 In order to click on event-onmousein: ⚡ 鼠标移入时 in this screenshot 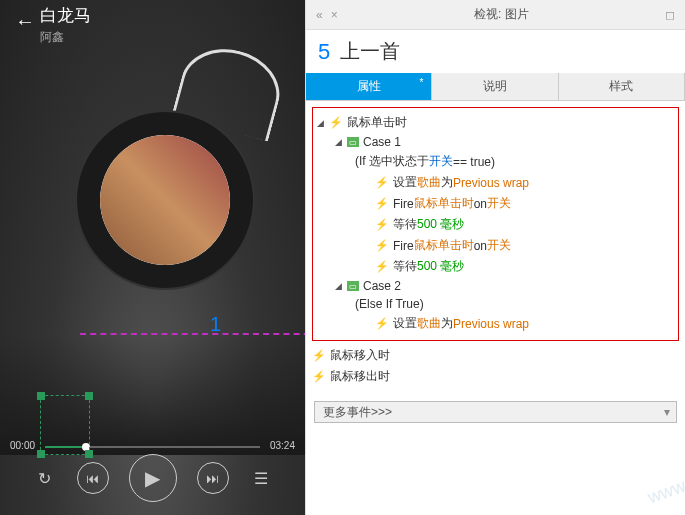, I will do `click(496, 356)`.